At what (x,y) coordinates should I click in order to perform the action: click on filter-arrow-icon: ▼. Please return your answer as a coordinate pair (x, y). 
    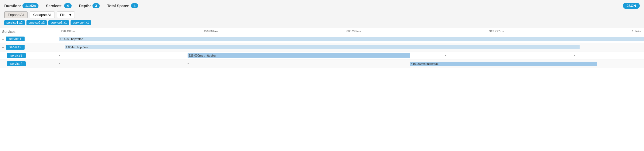
    Looking at the image, I should click on (71, 15).